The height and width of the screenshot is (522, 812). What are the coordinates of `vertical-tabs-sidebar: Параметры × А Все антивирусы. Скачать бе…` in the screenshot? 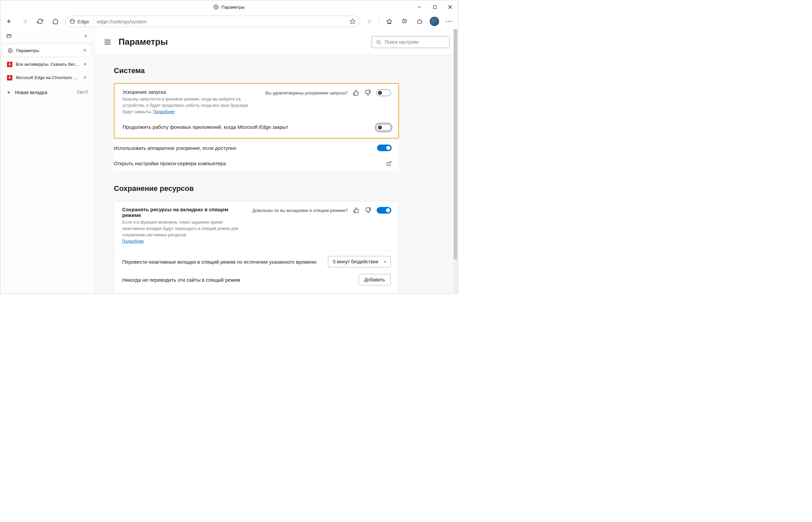 It's located at (47, 161).